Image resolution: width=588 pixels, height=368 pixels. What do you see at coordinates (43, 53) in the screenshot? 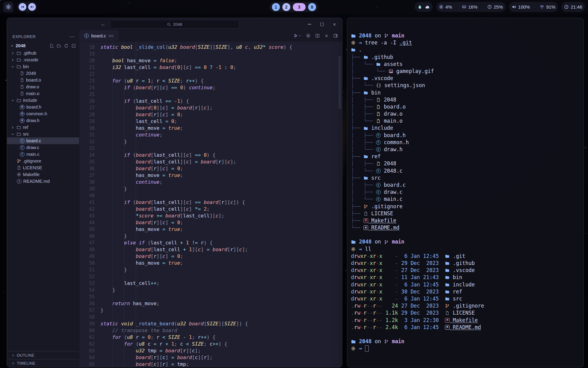
I see `explorer-item-.github: .github` at bounding box center [43, 53].